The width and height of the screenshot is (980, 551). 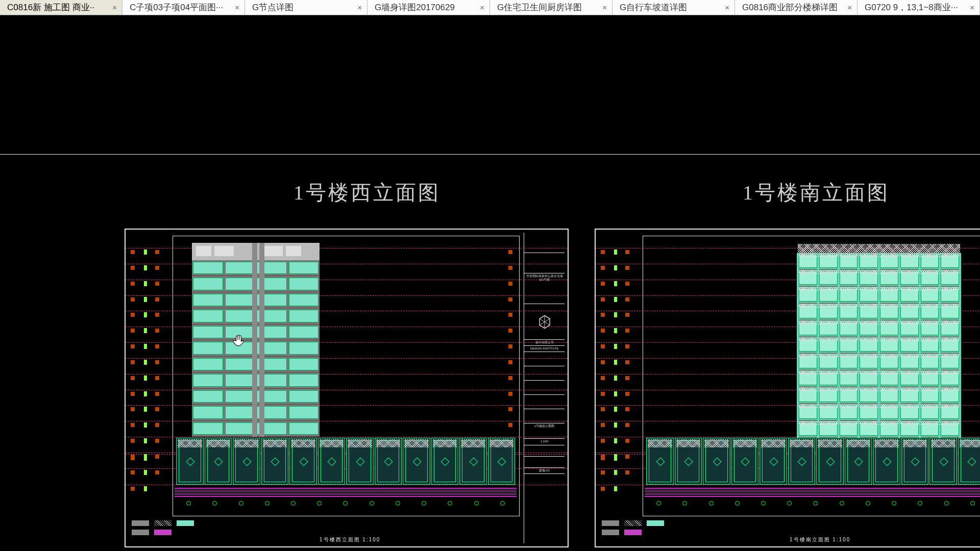 What do you see at coordinates (674, 7) in the screenshot?
I see `tab-g-bike: G自行车坡道详图 ×` at bounding box center [674, 7].